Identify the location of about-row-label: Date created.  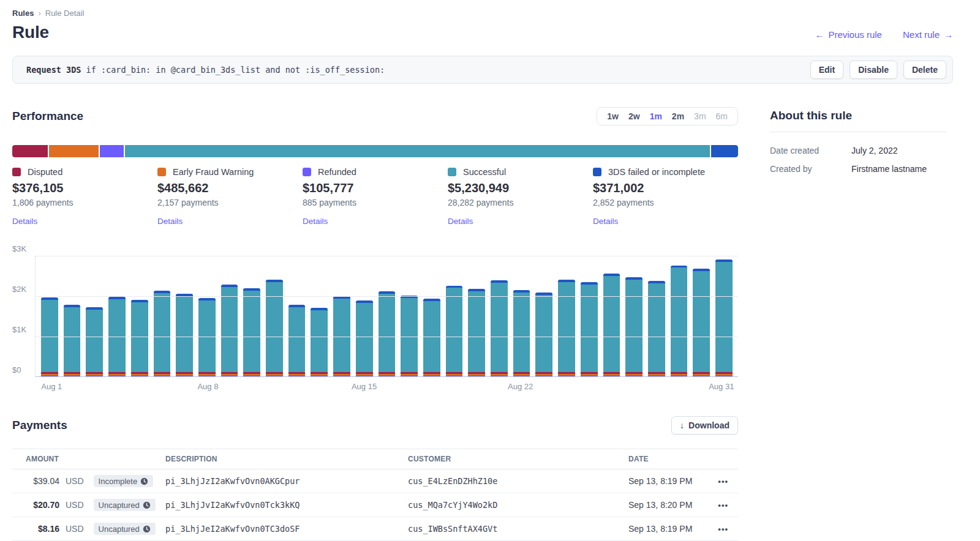
(811, 151).